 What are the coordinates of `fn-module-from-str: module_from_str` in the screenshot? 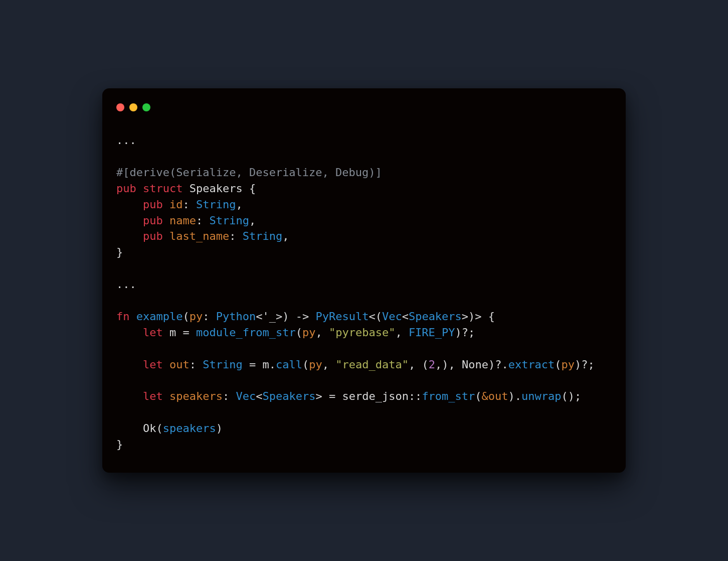 It's located at (246, 332).